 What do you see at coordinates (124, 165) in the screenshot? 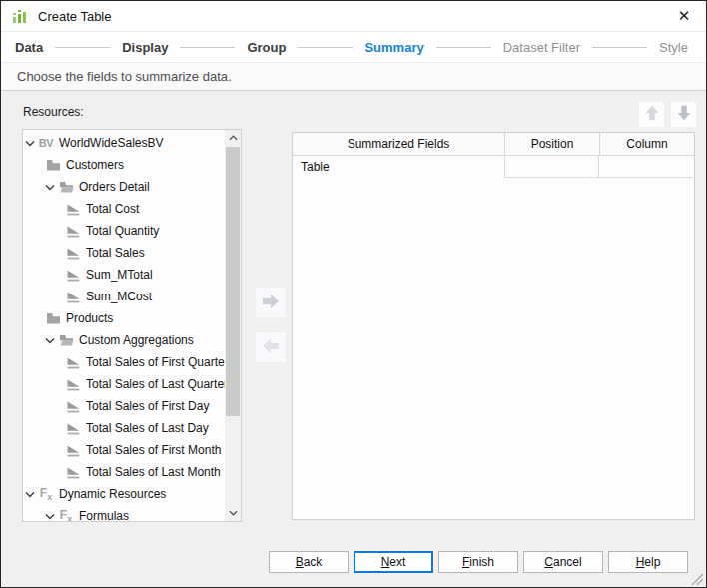
I see `tree-item-customers: Customers` at bounding box center [124, 165].